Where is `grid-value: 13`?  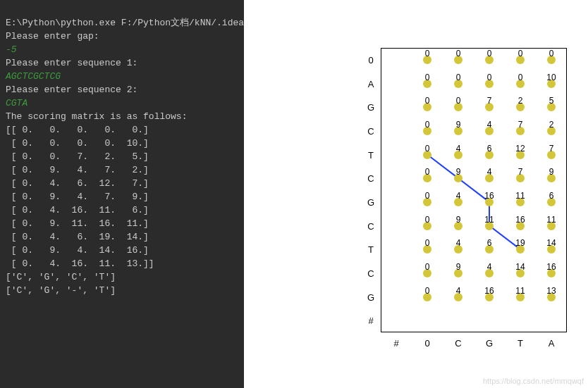 grid-value: 13 is located at coordinates (551, 291).